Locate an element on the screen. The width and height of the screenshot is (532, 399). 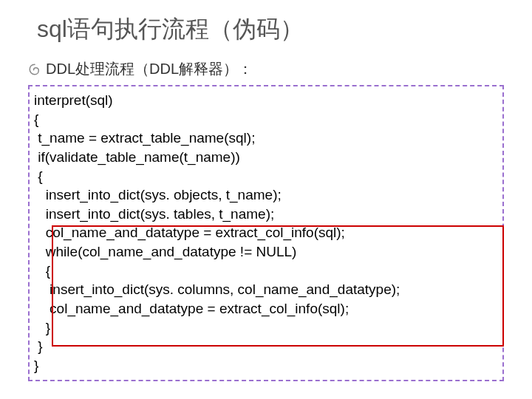
code-line: insert_into_dict(sys. objects, t_name); is located at coordinates (266, 195).